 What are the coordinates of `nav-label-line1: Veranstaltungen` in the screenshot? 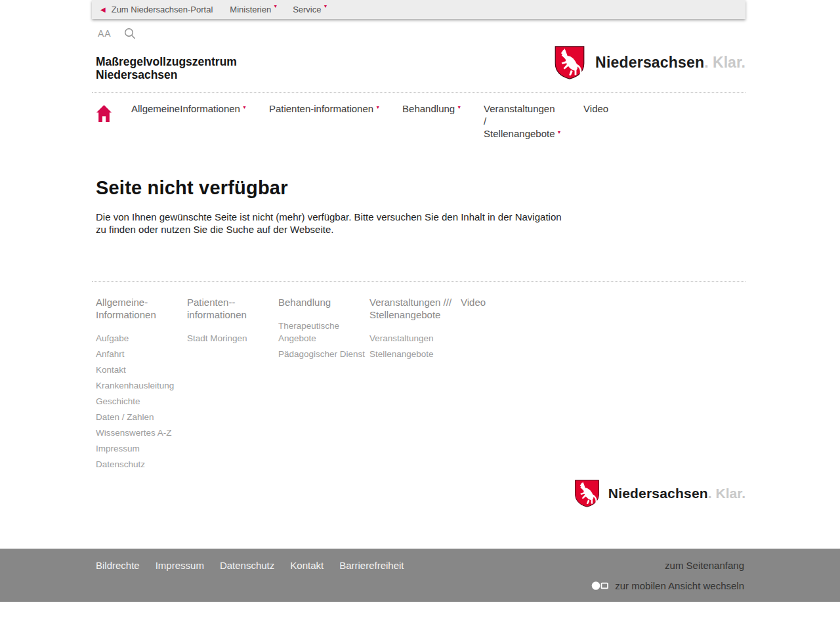 It's located at (519, 109).